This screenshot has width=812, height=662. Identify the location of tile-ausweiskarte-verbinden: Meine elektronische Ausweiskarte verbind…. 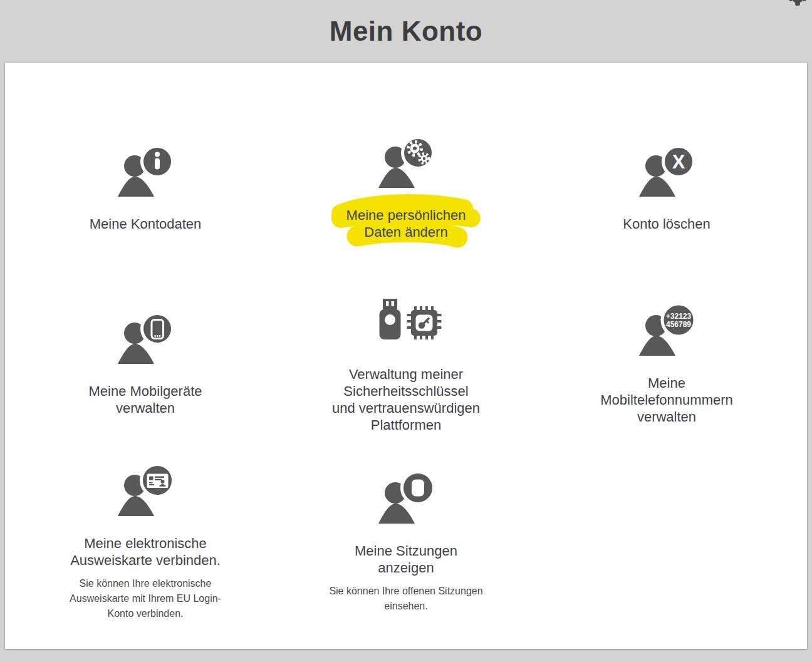
(145, 543).